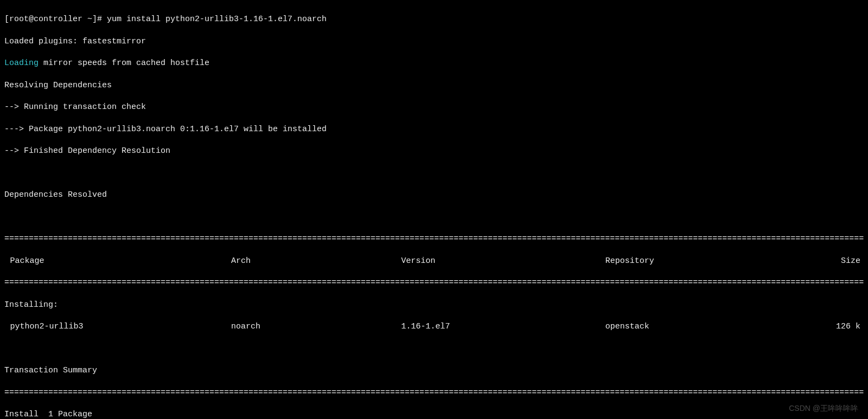  I want to click on output-line: --> Running transaction check, so click(434, 107).